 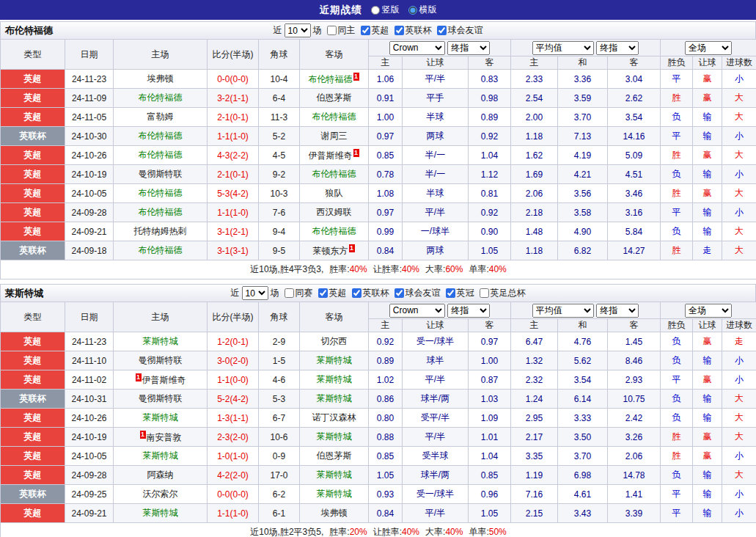 What do you see at coordinates (161, 174) in the screenshot?
I see `home-team-name: 曼彻斯特联` at bounding box center [161, 174].